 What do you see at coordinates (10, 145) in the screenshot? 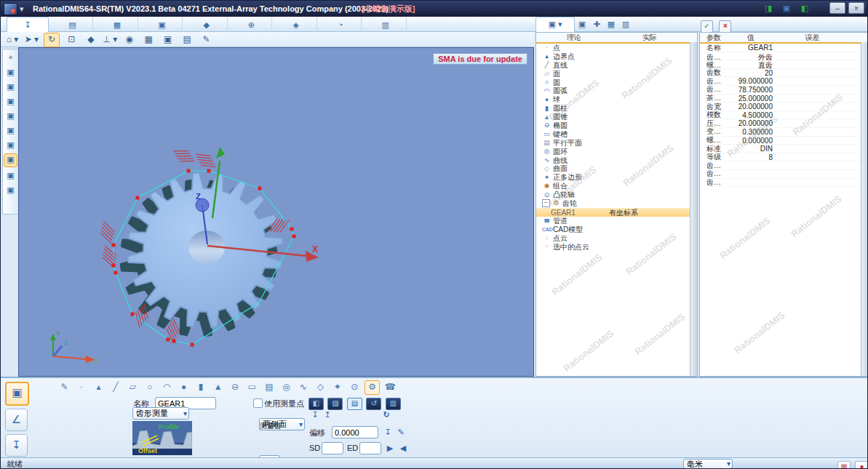
I see `cad-pick-feature-button: ▣` at bounding box center [10, 145].